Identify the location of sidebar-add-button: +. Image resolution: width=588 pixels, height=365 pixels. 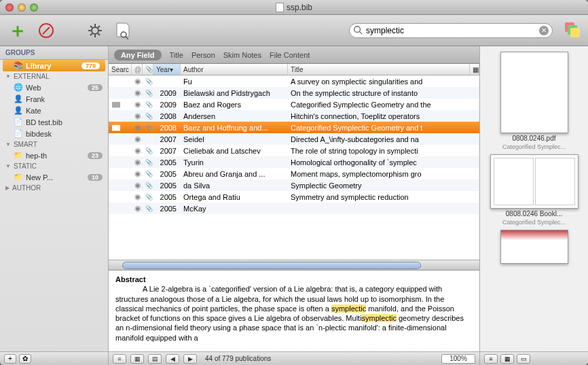
(10, 359).